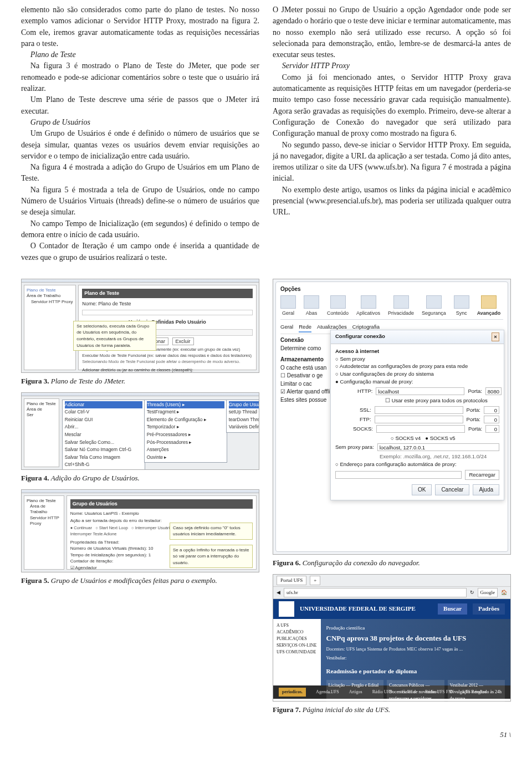 This screenshot has height=783, width=532. I want to click on figure-3-caption: Figura 3. Plano de Teste do JMeter., so click(140, 381).